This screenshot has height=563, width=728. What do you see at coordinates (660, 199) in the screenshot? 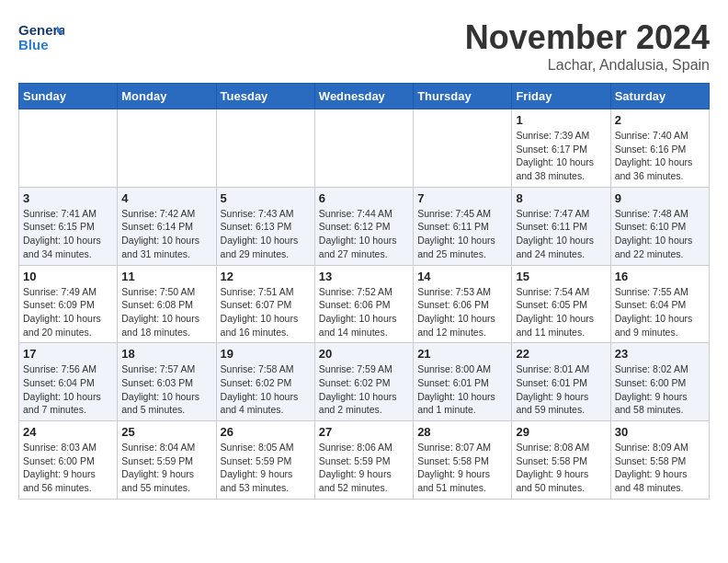
I see `day-number: 9` at bounding box center [660, 199].